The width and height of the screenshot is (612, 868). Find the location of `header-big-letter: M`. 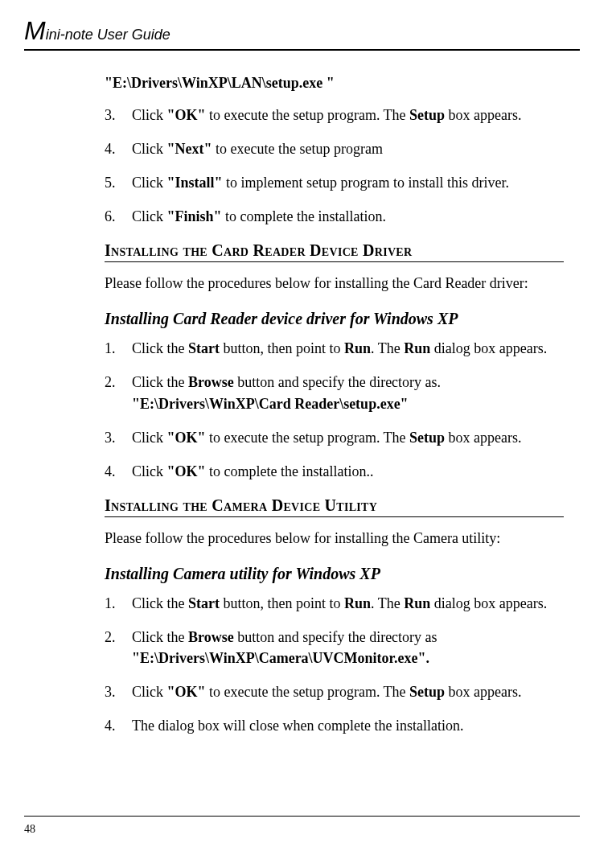

header-big-letter: M is located at coordinates (35, 31).